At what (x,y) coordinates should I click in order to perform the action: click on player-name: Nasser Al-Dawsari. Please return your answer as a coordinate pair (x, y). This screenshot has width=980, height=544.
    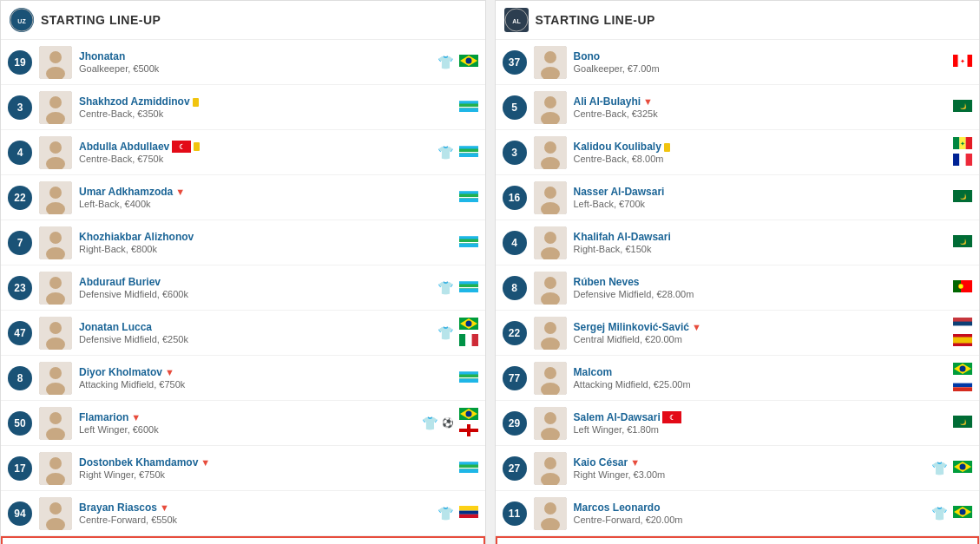
    Looking at the image, I should click on (761, 192).